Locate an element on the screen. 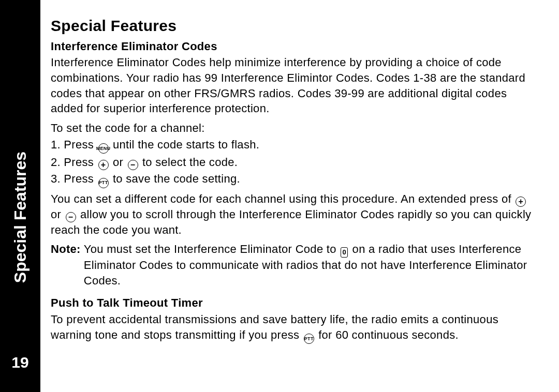 This screenshot has width=559, height=392. note-body: You must set the Interference Eliminator… is located at coordinates (311, 265).